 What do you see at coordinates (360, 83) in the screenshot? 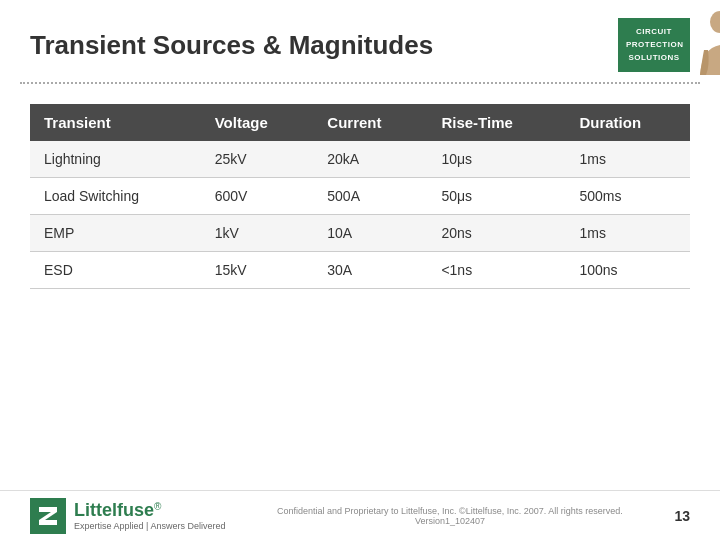
I see `header-divider` at bounding box center [360, 83].